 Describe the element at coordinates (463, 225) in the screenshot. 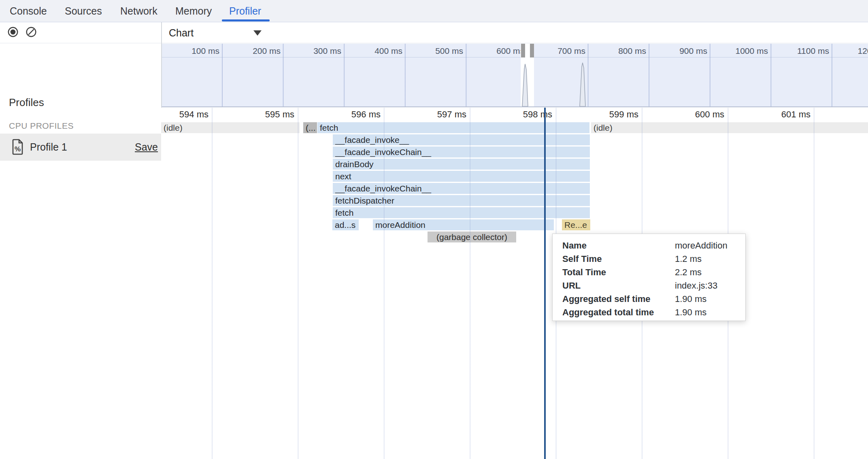

I see `flame-bar-moreaddition: moreAddition` at that location.